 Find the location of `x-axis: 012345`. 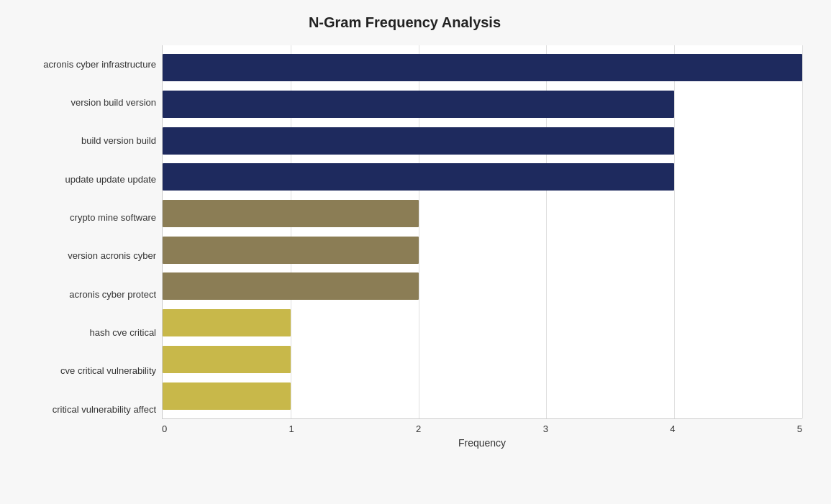

x-axis: 012345 is located at coordinates (482, 427).